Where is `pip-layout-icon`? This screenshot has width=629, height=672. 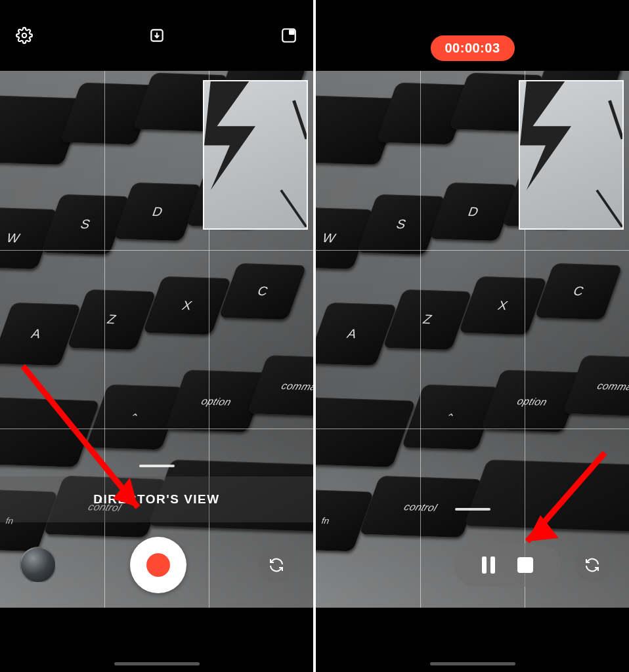
pip-layout-icon is located at coordinates (289, 35).